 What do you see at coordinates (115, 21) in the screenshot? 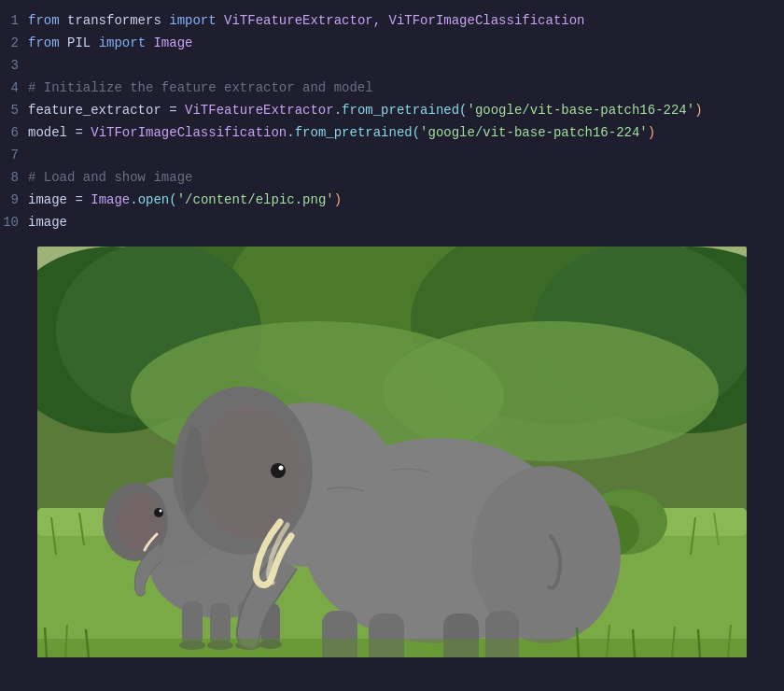
I see `token-var: transformers` at bounding box center [115, 21].